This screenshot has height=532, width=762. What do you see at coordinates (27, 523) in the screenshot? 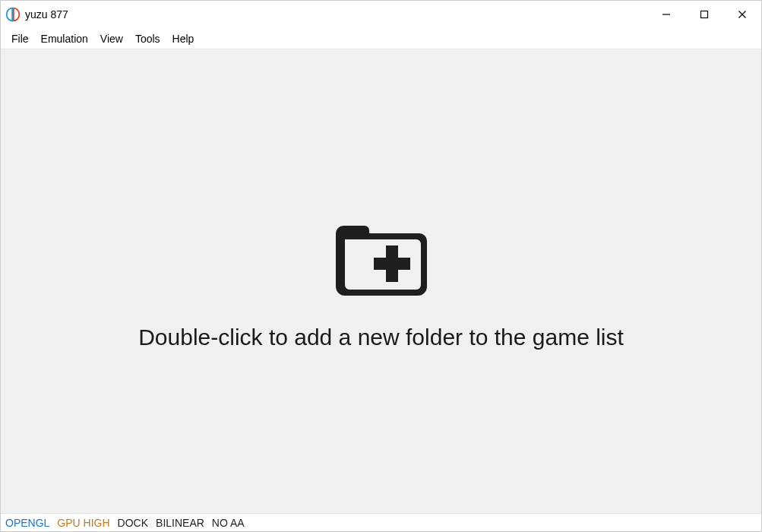
I see `status-renderer: OPENGL` at bounding box center [27, 523].